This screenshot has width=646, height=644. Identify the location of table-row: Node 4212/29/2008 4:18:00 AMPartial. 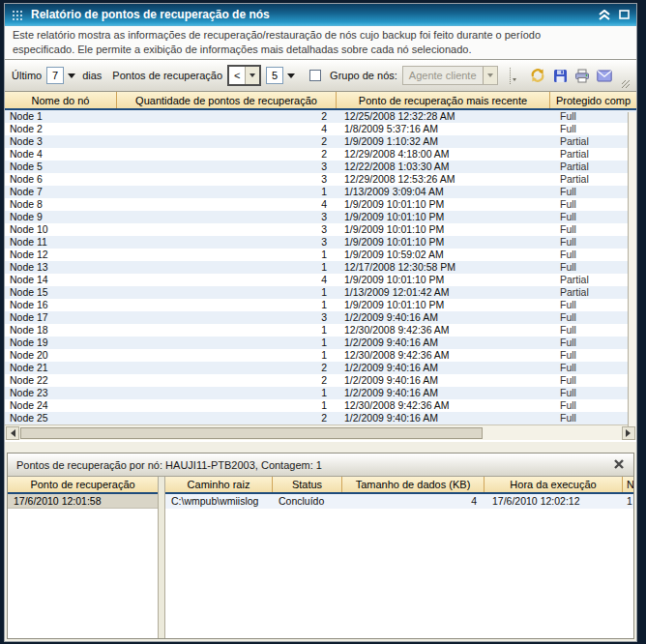
(321, 155).